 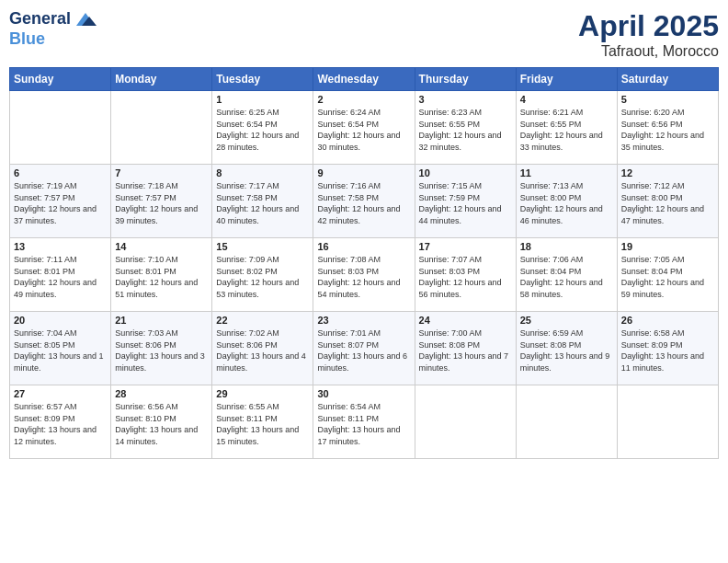 I want to click on day-number: 5, so click(x=667, y=99).